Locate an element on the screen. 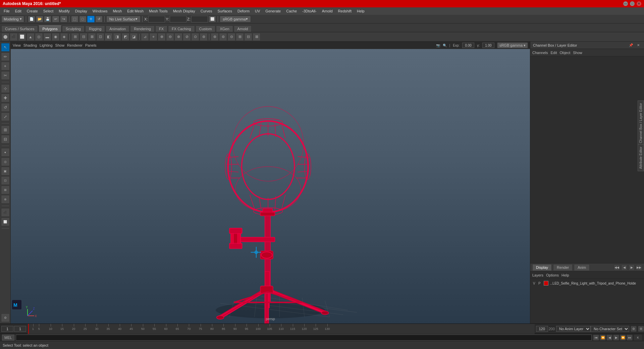  move-left: ✚ is located at coordinates (5, 98).